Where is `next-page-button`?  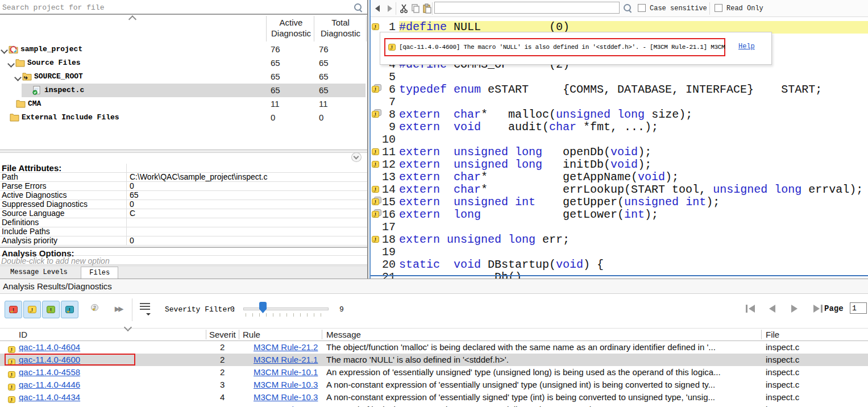
next-page-button is located at coordinates (795, 309).